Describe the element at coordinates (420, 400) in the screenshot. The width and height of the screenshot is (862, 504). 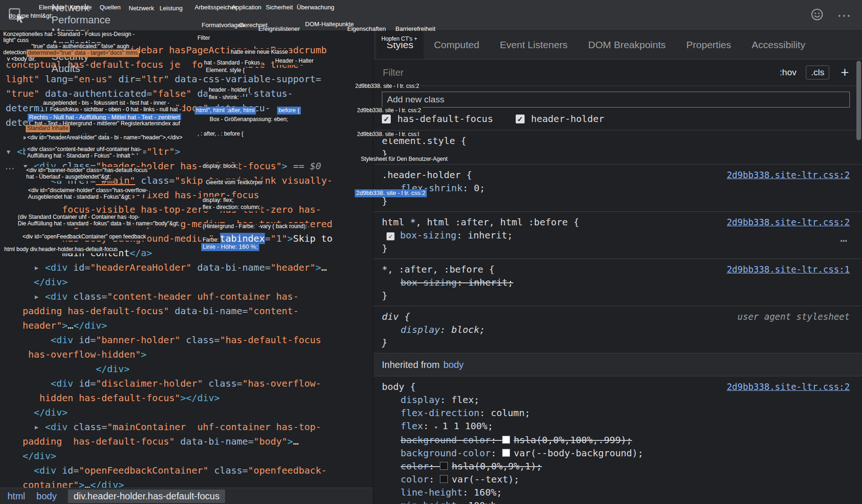
I see `css-property-name: display` at that location.